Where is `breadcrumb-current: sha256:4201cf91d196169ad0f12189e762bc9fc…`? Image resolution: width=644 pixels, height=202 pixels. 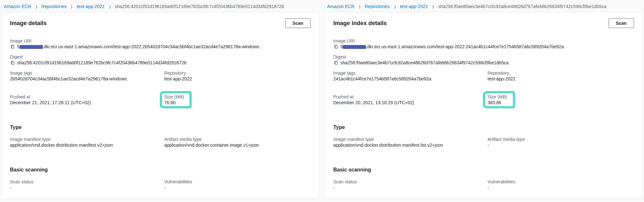 breadcrumb-current: sha256:4201cf91d196169ad0f12189e762bc9fc… is located at coordinates (199, 6).